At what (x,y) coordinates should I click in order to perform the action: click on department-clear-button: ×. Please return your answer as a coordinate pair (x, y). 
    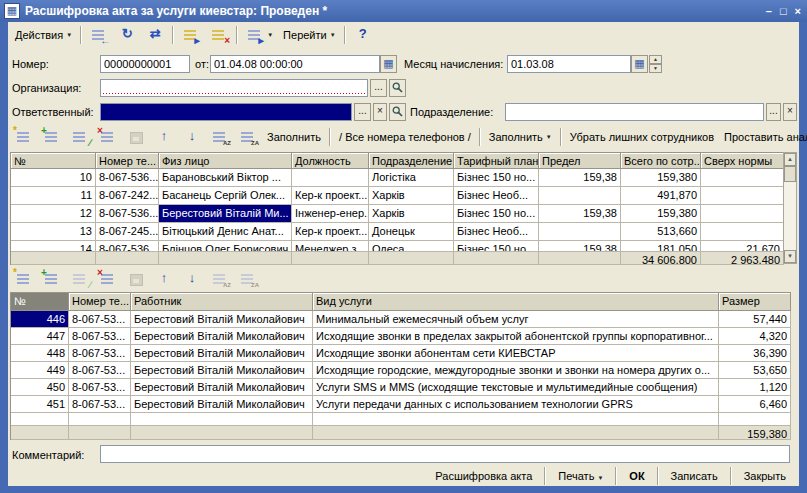
    Looking at the image, I should click on (790, 112).